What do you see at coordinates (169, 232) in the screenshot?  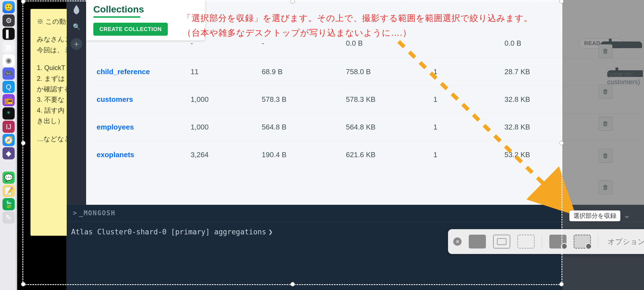 I see `mongosh-prompt: Atlas Cluster0-shard-0 [primary] aggrega…` at bounding box center [169, 232].